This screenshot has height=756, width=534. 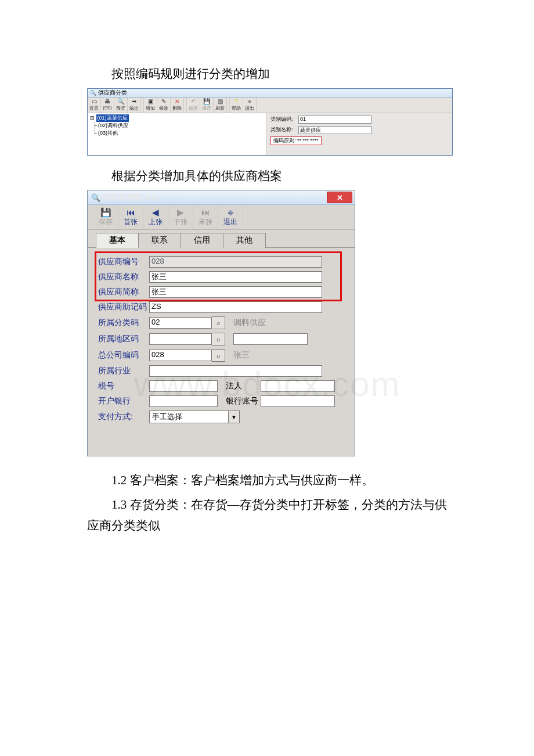 What do you see at coordinates (296, 141) in the screenshot?
I see `encoding-rule: 编码原则: ** *** ****` at bounding box center [296, 141].